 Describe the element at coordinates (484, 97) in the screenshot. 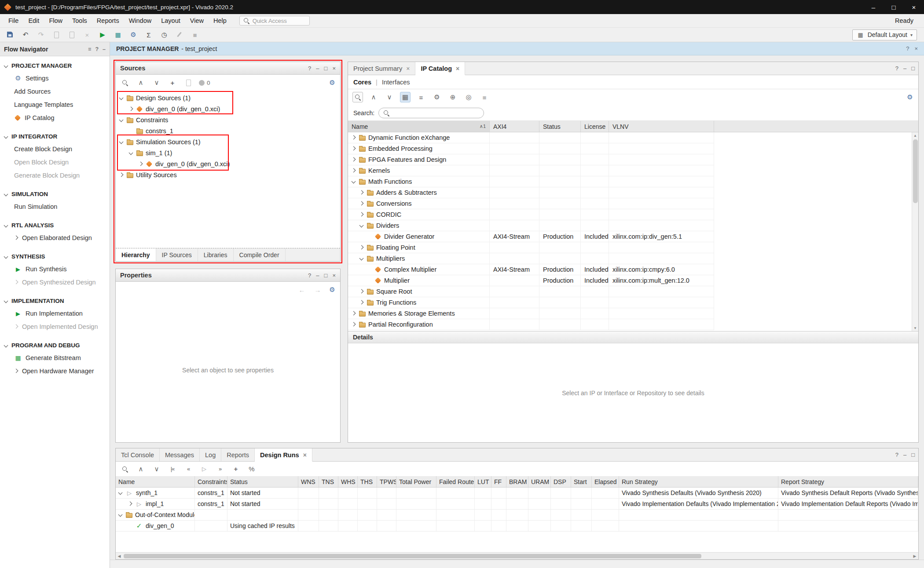

I see `stop-button: ■` at that location.